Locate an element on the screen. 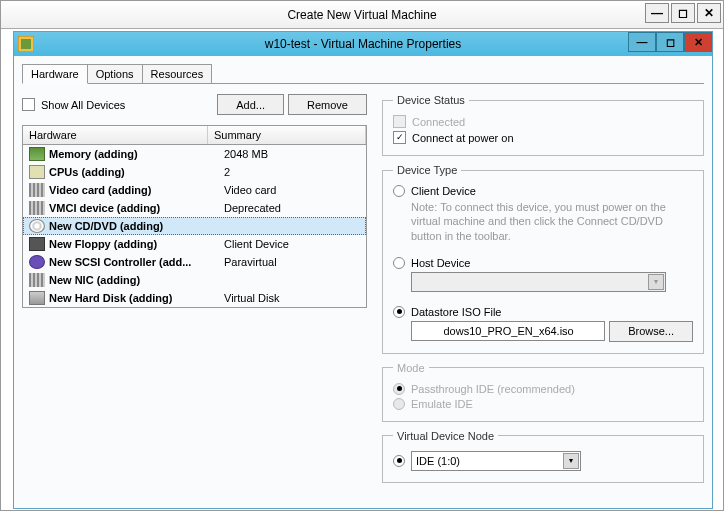 This screenshot has width=724, height=511. host-device-combo: ▾ is located at coordinates (538, 282).